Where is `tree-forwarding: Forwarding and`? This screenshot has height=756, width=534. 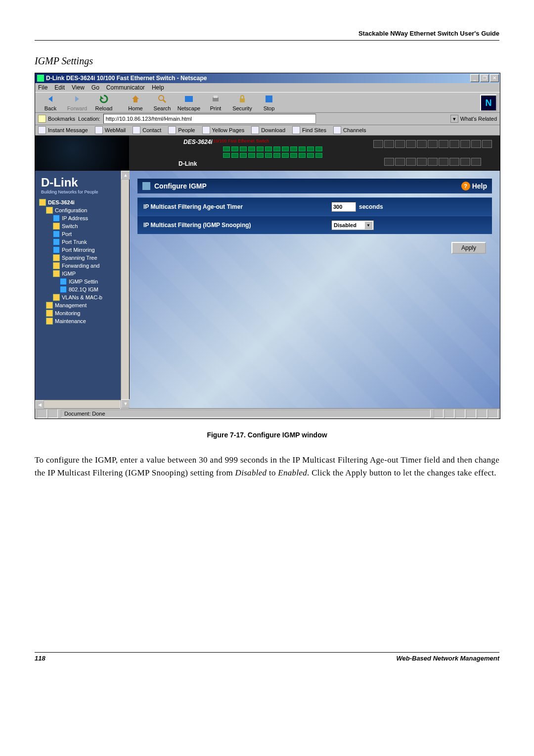
tree-forwarding: Forwarding and is located at coordinates (84, 266).